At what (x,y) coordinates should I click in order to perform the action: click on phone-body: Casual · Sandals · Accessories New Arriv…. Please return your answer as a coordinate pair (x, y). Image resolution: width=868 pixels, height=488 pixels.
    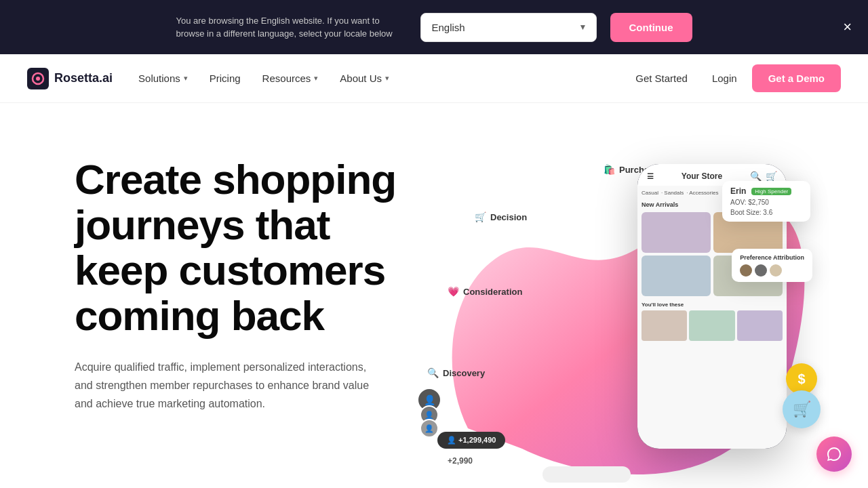
    Looking at the image, I should click on (712, 317).